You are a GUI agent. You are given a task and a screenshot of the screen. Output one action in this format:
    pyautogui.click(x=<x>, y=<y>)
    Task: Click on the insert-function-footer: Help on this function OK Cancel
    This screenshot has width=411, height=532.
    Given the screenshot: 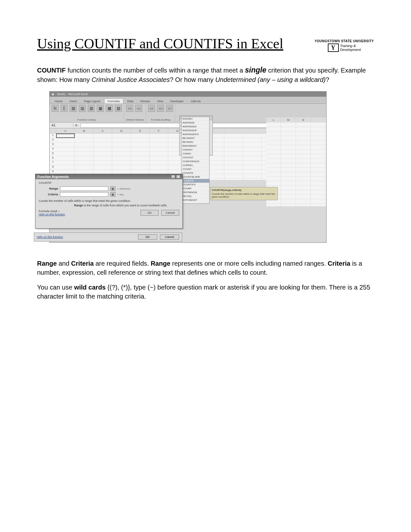 What is the action you would take?
    pyautogui.click(x=108, y=237)
    